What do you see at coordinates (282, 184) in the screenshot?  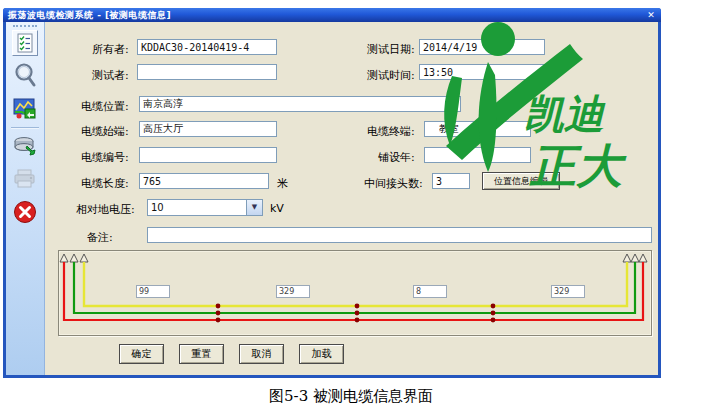 I see `meter-unit-label: 米` at bounding box center [282, 184].